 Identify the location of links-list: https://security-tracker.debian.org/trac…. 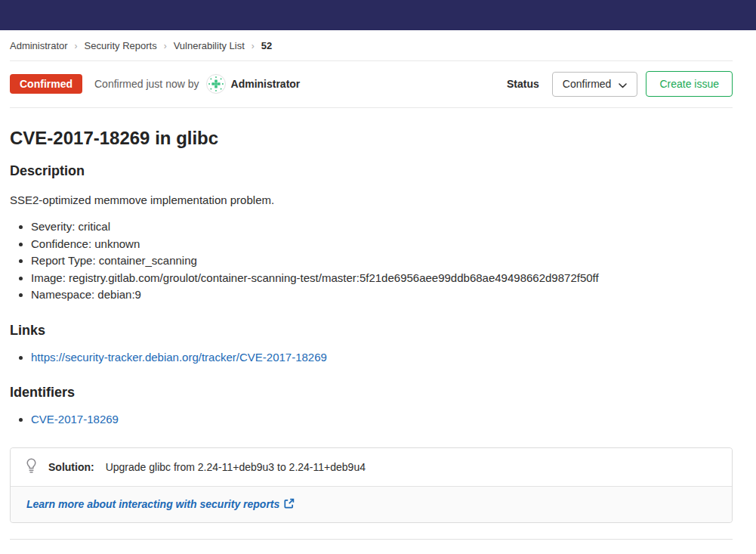
(372, 358).